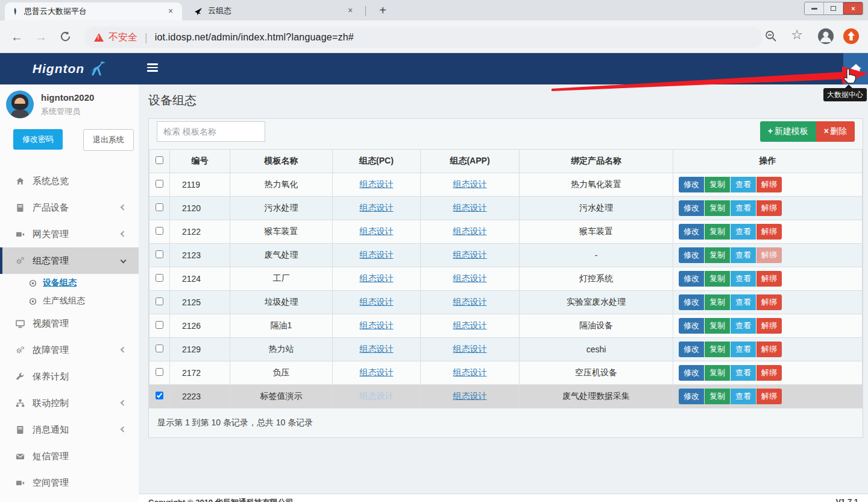 The image size is (868, 502). Describe the element at coordinates (69, 350) in the screenshot. I see `sidebar-item-5: 故障管理` at that location.